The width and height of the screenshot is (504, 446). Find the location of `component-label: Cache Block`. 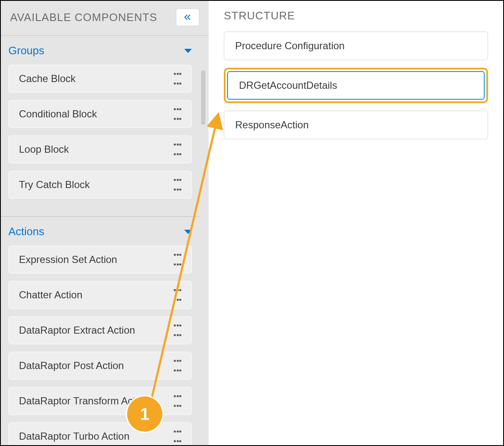

component-label: Cache Block is located at coordinates (47, 79).